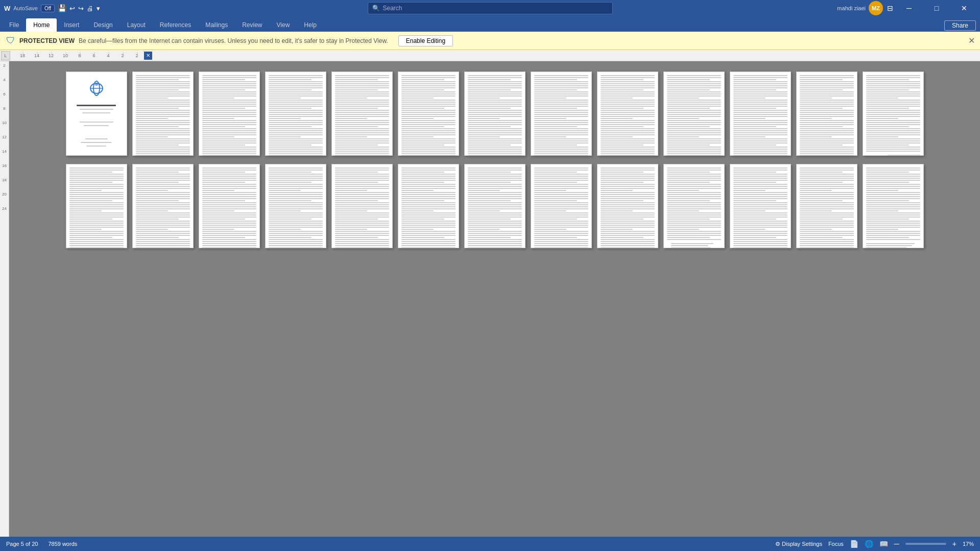  What do you see at coordinates (136, 25) in the screenshot?
I see `tab-layout: Layout` at bounding box center [136, 25].